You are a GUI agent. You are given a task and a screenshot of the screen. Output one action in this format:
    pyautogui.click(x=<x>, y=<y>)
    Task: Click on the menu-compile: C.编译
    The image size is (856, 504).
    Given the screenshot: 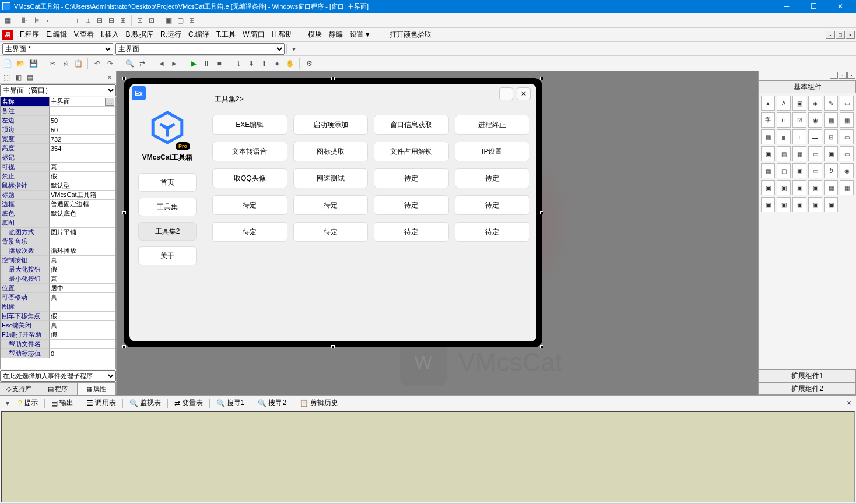 What is the action you would take?
    pyautogui.click(x=199, y=35)
    